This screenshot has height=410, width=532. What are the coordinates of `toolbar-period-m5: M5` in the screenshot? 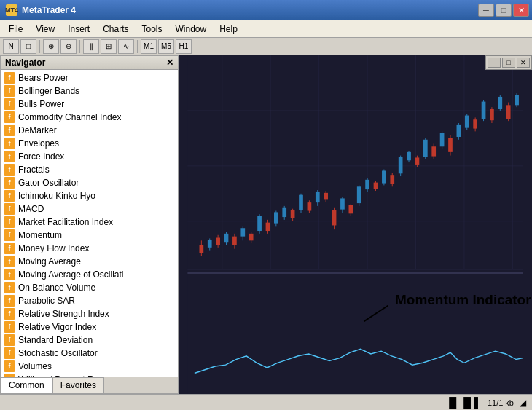 It's located at (166, 47).